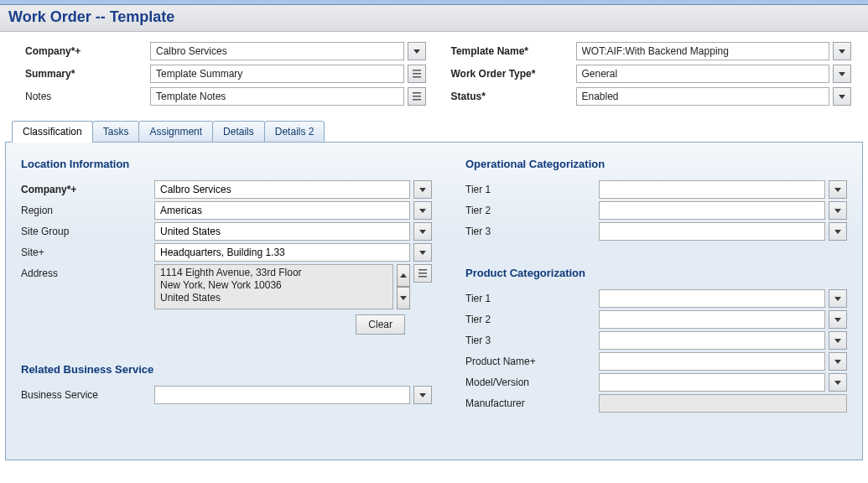  Describe the element at coordinates (838, 340) in the screenshot. I see `prodcat-t3-dropdown-button` at that location.